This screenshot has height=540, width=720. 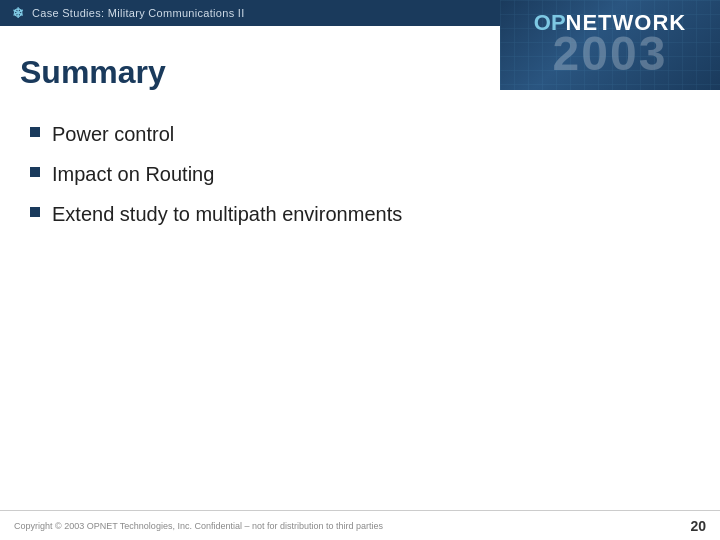 What do you see at coordinates (360, 134) in the screenshot?
I see `list-item: Power control` at bounding box center [360, 134].